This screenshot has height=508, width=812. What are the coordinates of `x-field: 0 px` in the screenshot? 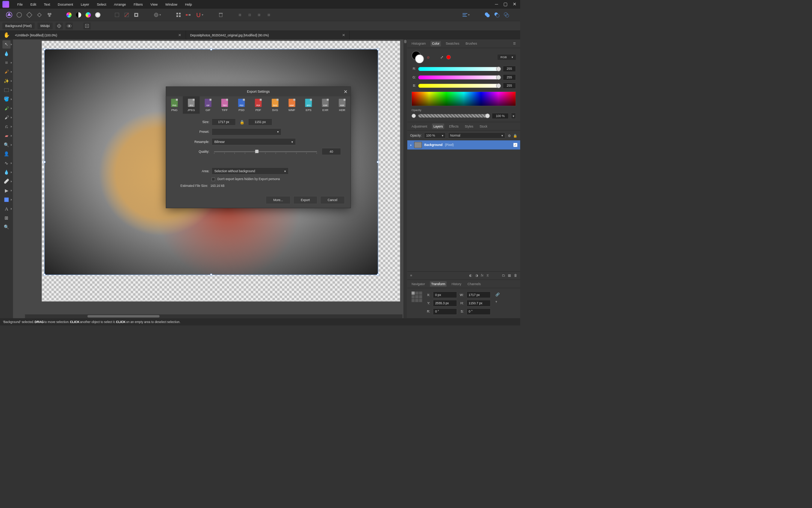 It's located at (445, 295).